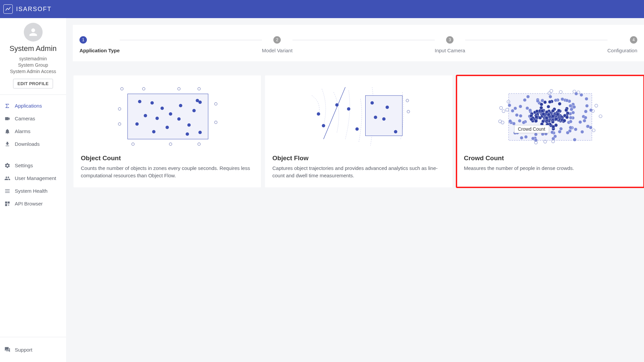 The height and width of the screenshot is (362, 644). I want to click on step-label: Model Variant, so click(277, 50).